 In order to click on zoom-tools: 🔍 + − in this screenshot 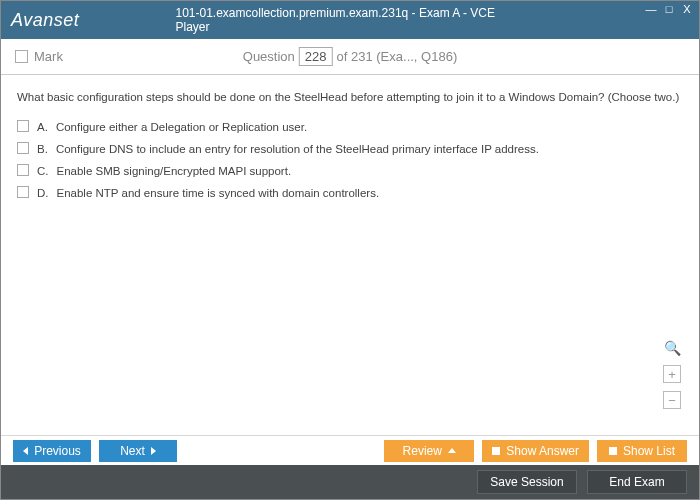, I will do `click(672, 374)`.